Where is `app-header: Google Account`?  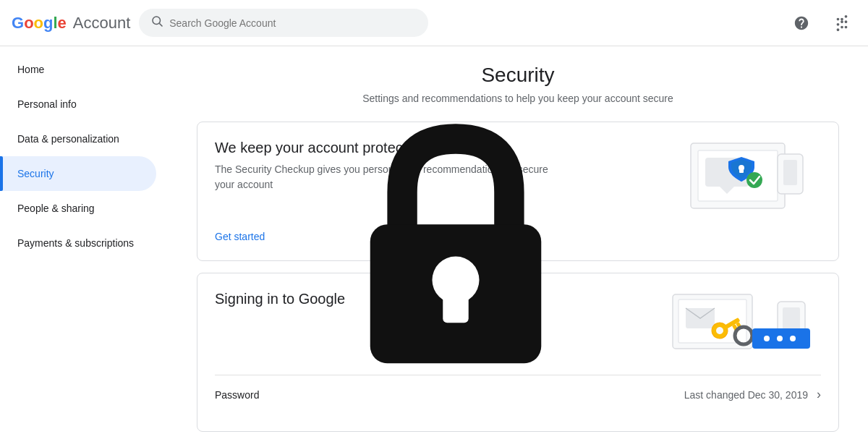 app-header: Google Account is located at coordinates (434, 23).